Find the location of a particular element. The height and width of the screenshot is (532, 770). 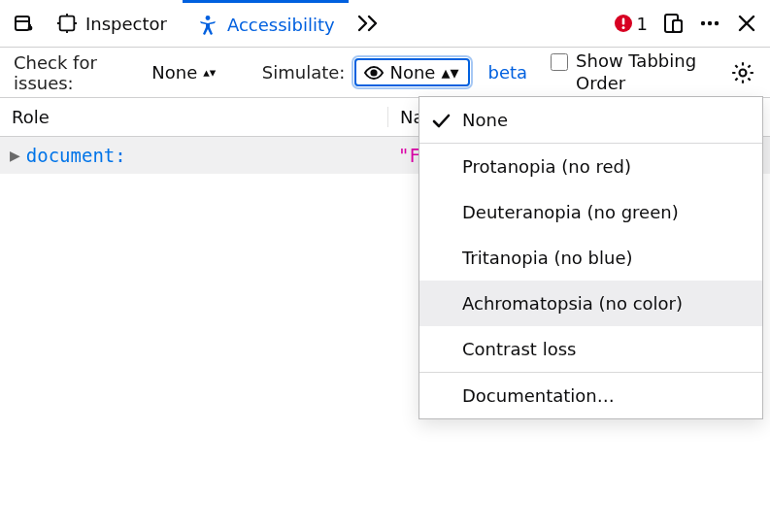

simulate-menu-item-label: Tritanopia (no blue) is located at coordinates (548, 258).